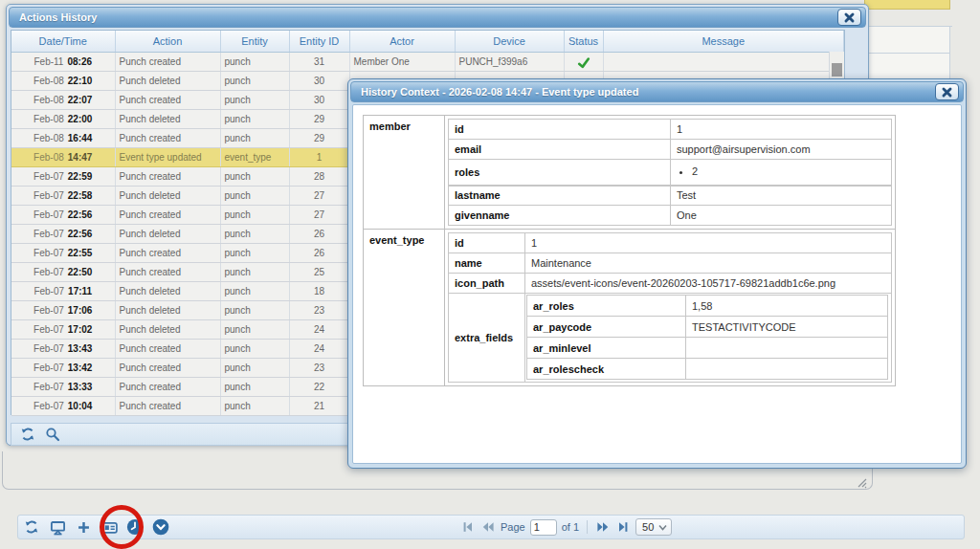 The width and height of the screenshot is (980, 549). What do you see at coordinates (63, 138) in the screenshot?
I see `cell-datetime: Feb-0816:44` at bounding box center [63, 138].